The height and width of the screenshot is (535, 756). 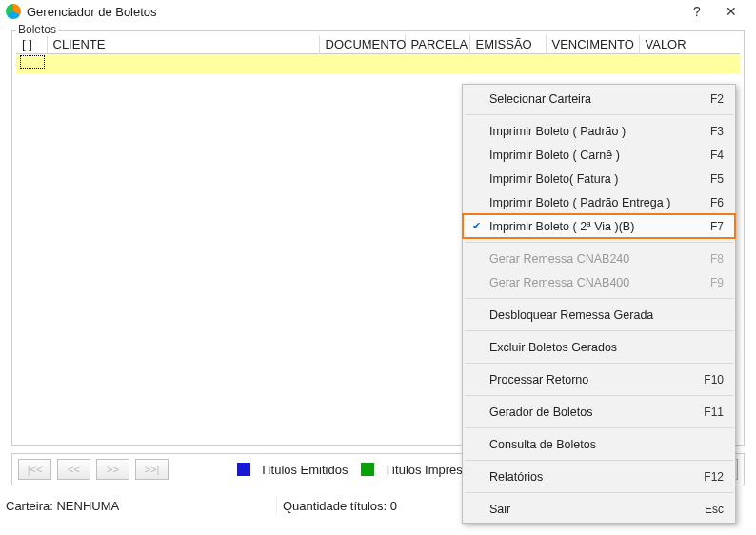 What do you see at coordinates (304, 470) in the screenshot?
I see `legend-emitidos: Títulos Emitidos` at bounding box center [304, 470].